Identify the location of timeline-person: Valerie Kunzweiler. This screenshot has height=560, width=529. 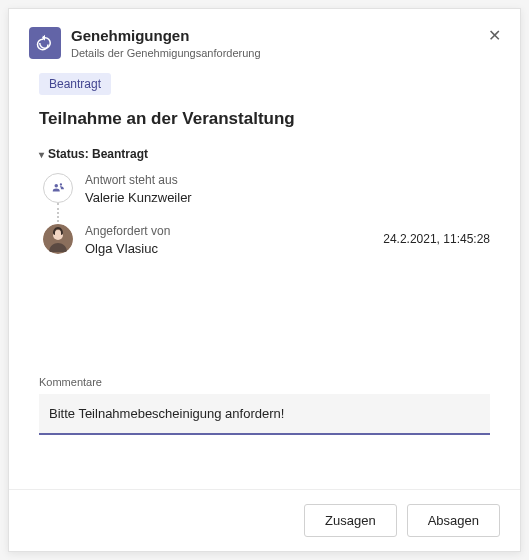
(138, 198).